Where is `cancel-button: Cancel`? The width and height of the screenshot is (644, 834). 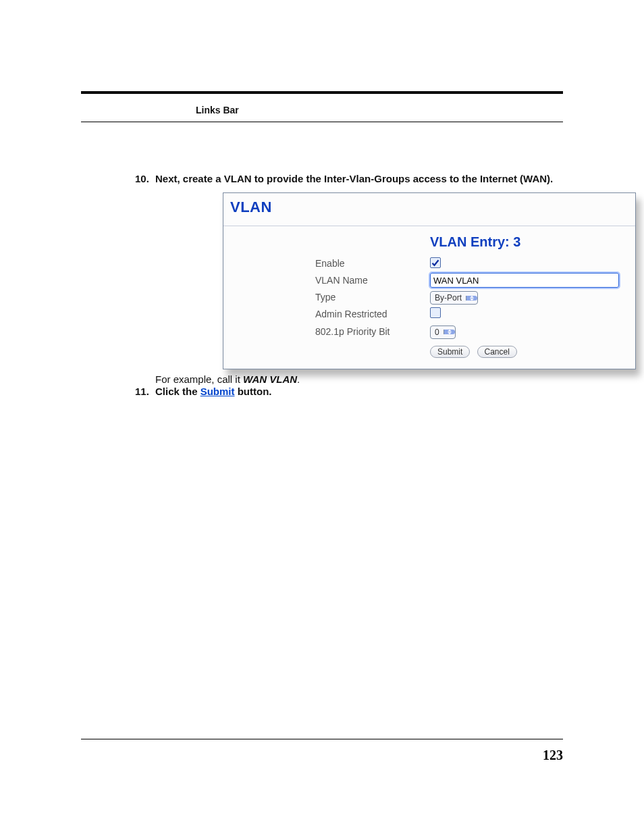 cancel-button: Cancel is located at coordinates (497, 352).